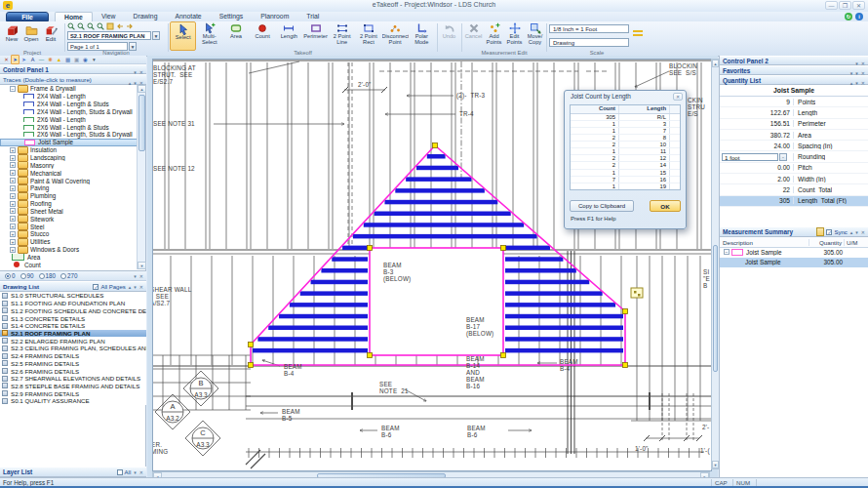 This screenshot has height=488, width=868. Describe the element at coordinates (73, 348) in the screenshot. I see `drawing-item-s2.3: S2.3 CEILING FRAMING PLAN, SCHEDULES AND…` at that location.